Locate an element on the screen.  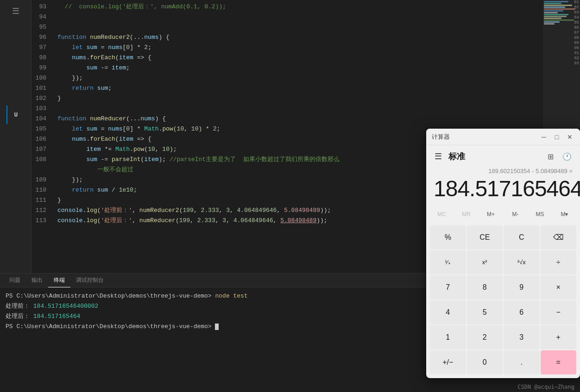
calc-btn-multiply: × is located at coordinates (559, 287).